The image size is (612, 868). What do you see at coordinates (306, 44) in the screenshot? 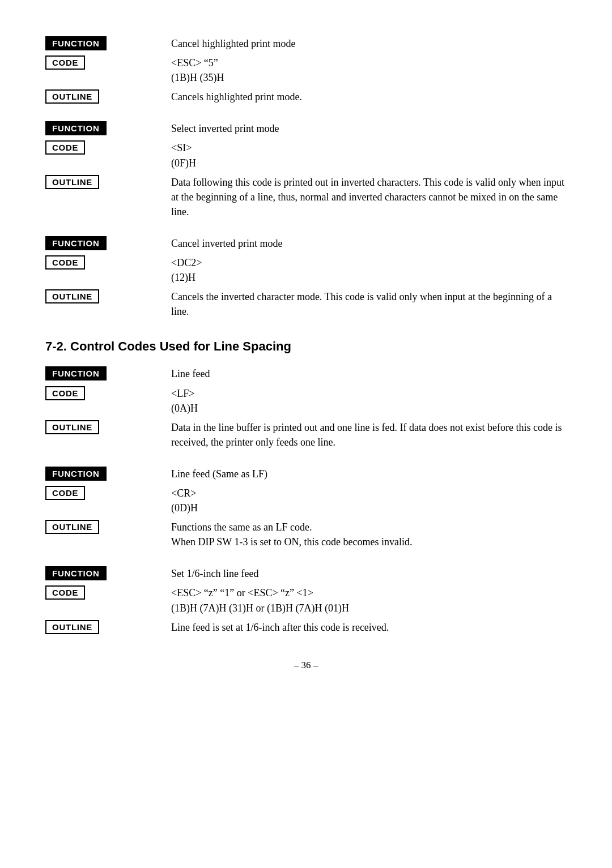
I see `function-row-1: FUNCTION Cancel highlighted print mode` at bounding box center [306, 44].